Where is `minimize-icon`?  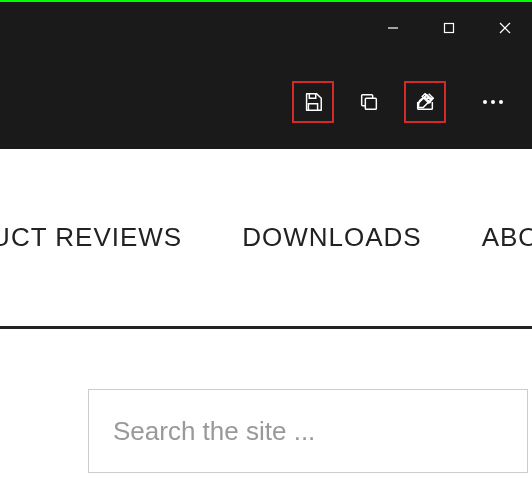 minimize-icon is located at coordinates (393, 28).